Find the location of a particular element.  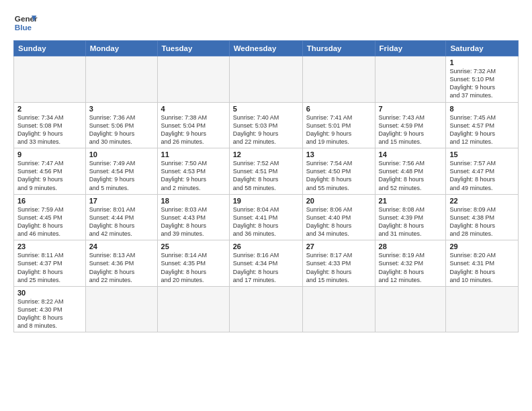

weekday-header-tuesday: Tuesday is located at coordinates (193, 48).